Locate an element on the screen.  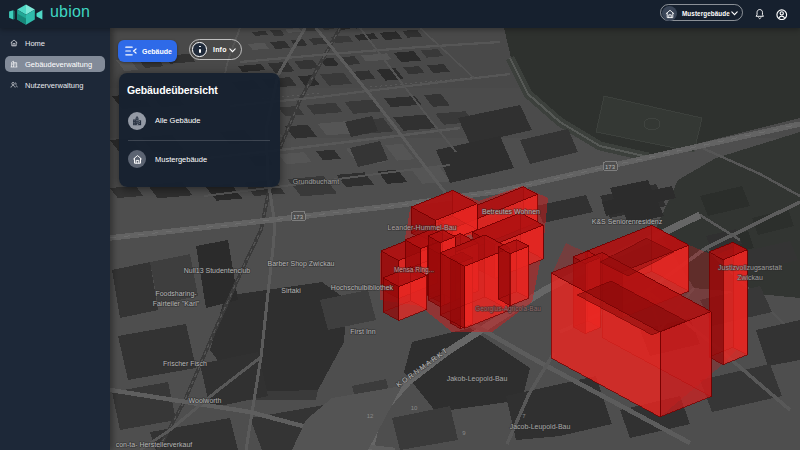
svg-text: K&S Seniorenresidenz is located at coordinates (628, 222).